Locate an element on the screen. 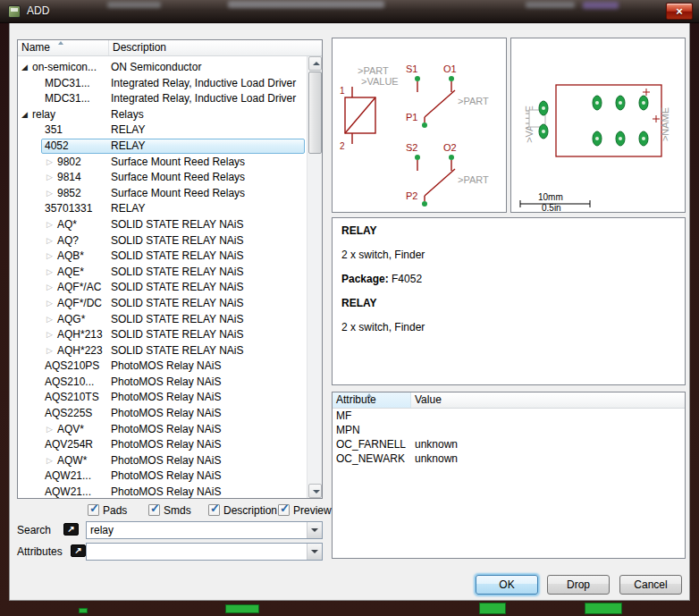  tree-item-name: AQH*223 is located at coordinates (80, 351).